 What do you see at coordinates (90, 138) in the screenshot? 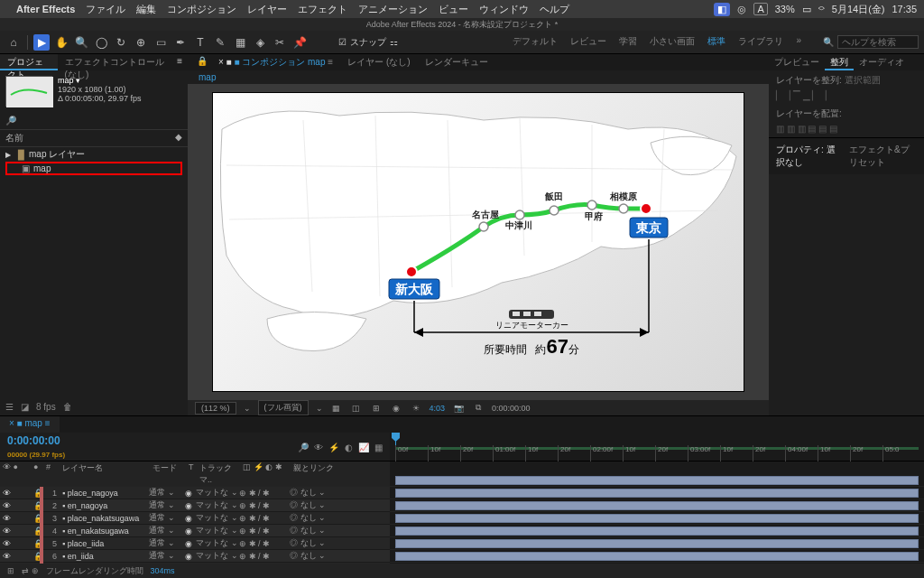
I see `col-name-header: 名前` at bounding box center [90, 138].